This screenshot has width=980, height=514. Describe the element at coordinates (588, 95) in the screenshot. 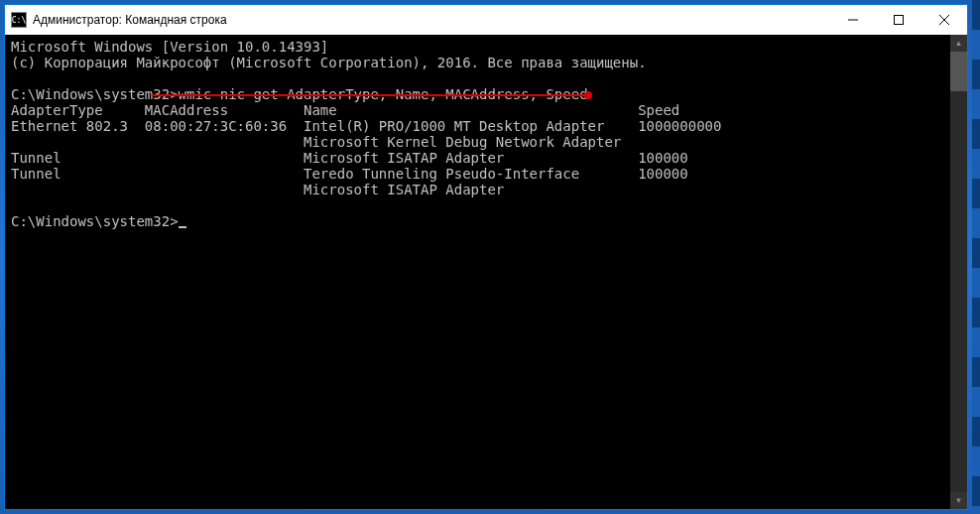

I see `annotation-dot` at that location.